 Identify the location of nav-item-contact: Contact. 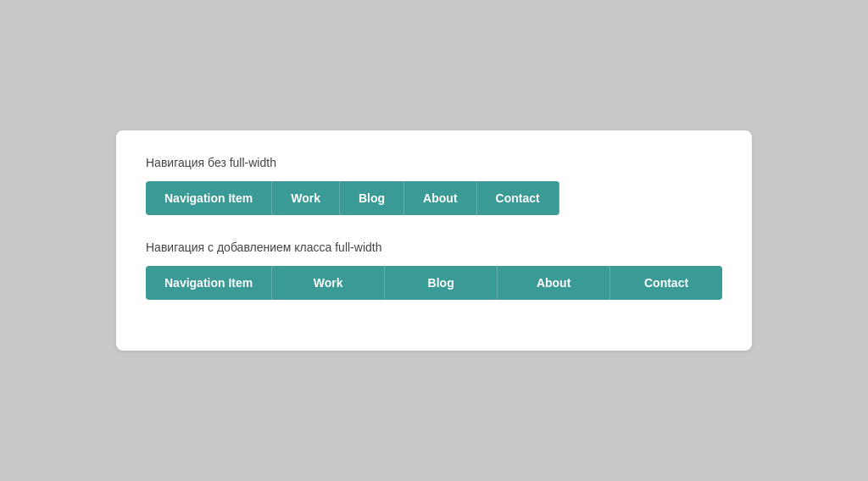
(519, 198).